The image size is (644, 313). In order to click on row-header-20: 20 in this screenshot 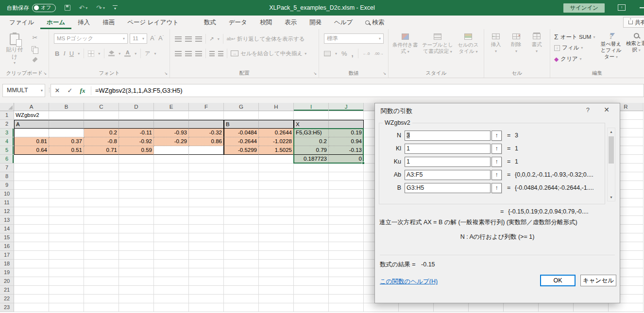, I will do `click(7, 281)`.